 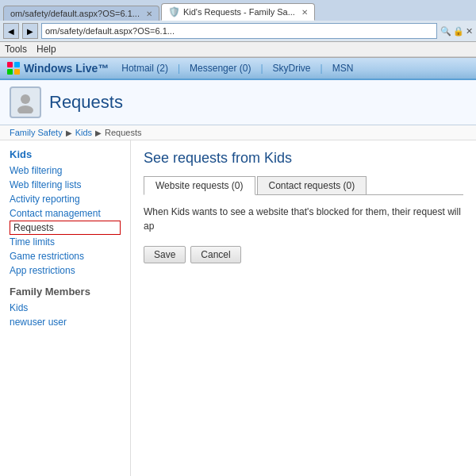 What do you see at coordinates (67, 68) in the screenshot?
I see `wl-logo-text: Windows Live™` at bounding box center [67, 68].